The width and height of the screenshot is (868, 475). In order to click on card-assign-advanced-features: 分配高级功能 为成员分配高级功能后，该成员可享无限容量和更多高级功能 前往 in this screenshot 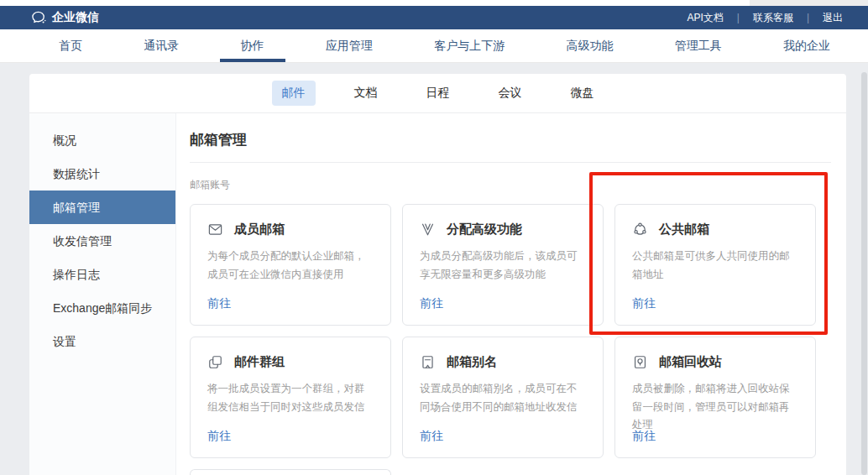, I will do `click(503, 265)`.